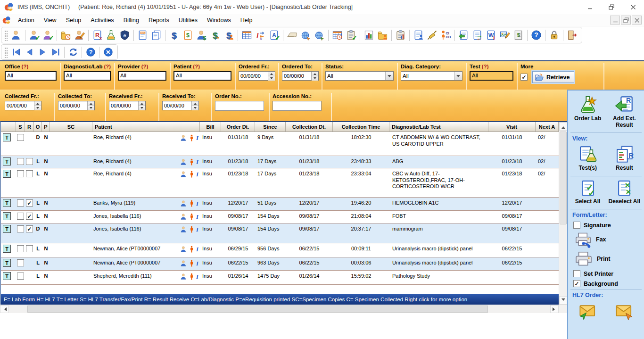 The height and width of the screenshot is (339, 644). I want to click on status-select: All, so click(359, 76).